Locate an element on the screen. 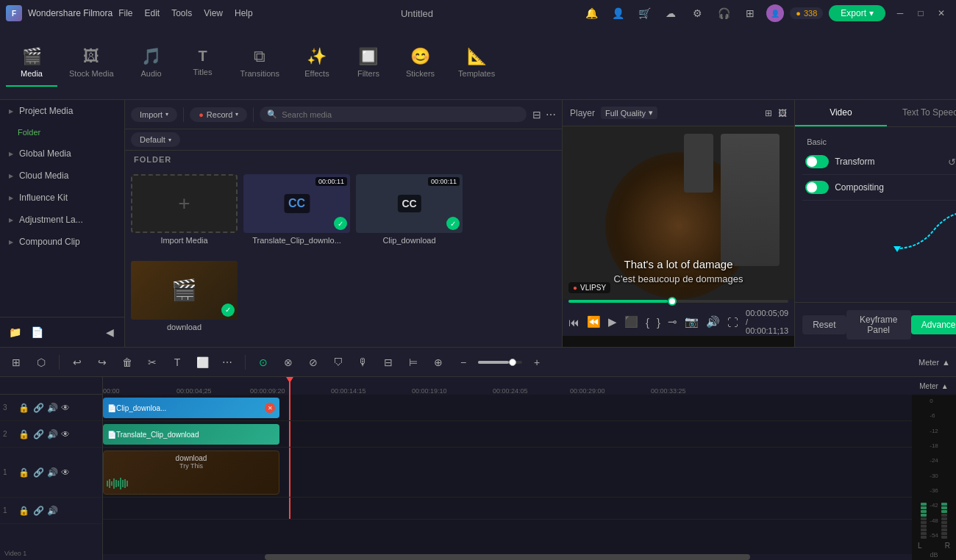 This screenshot has height=560, width=956. tab-transitions: ⧉ Transitions is located at coordinates (260, 63).